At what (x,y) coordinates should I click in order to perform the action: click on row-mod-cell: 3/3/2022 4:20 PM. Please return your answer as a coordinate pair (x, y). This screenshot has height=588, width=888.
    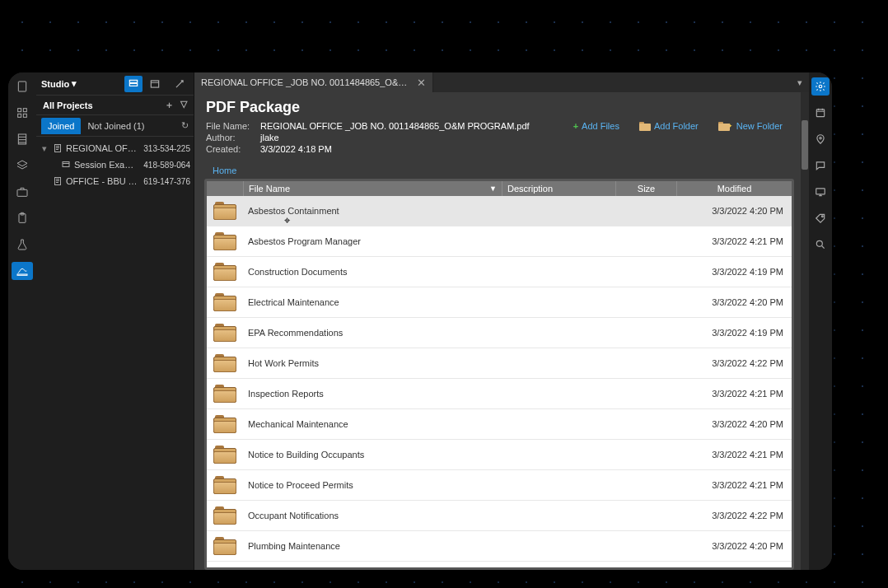
    Looking at the image, I should click on (734, 302).